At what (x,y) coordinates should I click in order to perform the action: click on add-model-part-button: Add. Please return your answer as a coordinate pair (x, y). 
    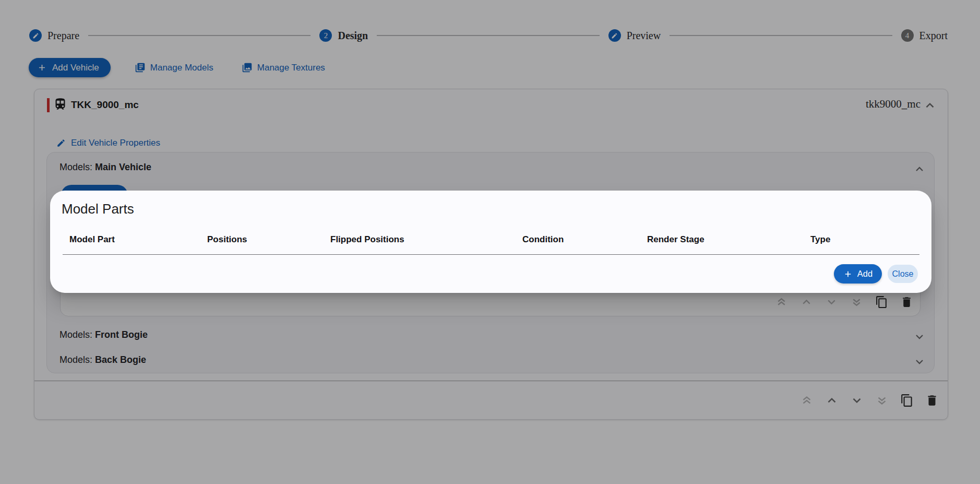
    Looking at the image, I should click on (858, 274).